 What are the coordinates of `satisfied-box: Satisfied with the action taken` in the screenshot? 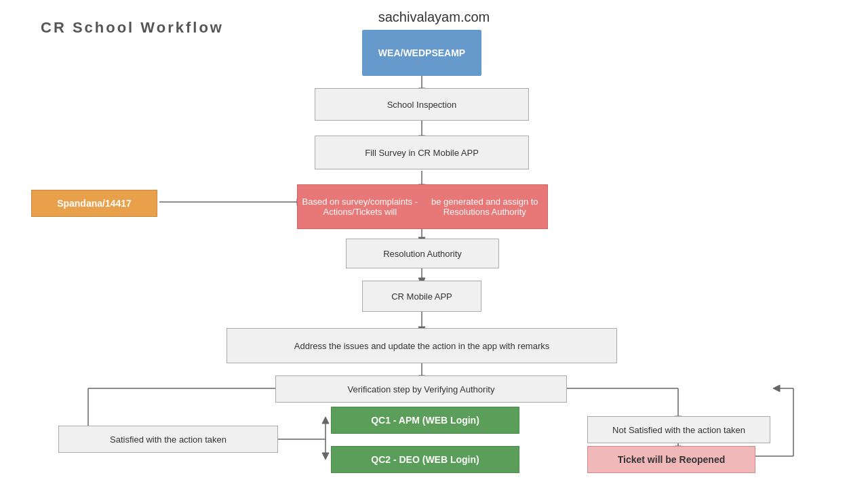 It's located at (168, 439).